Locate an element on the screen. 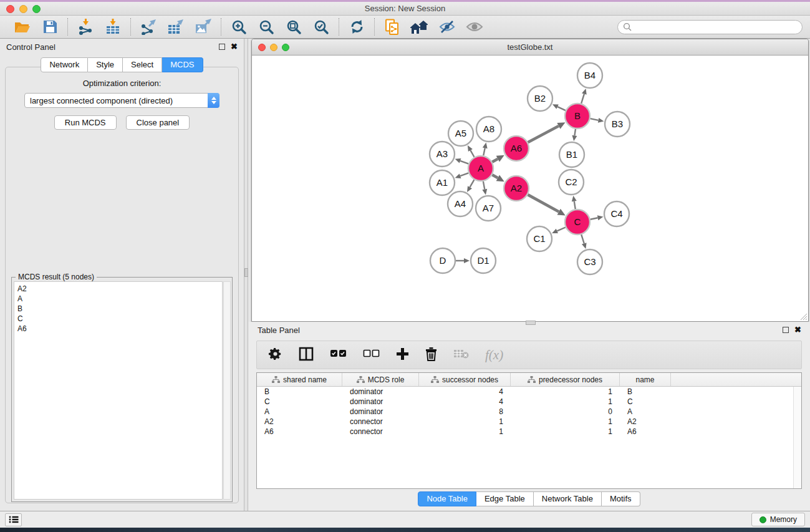  add-column-button is located at coordinates (403, 355).